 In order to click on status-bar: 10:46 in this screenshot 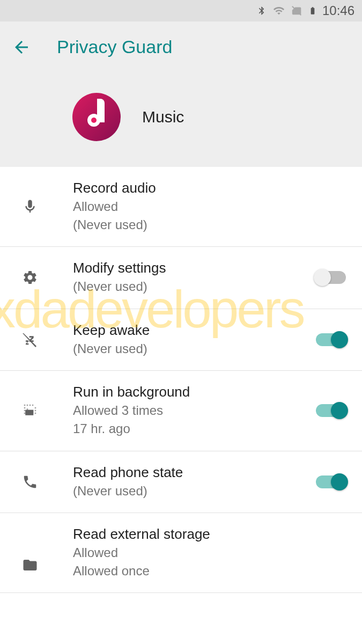, I will do `click(181, 11)`.